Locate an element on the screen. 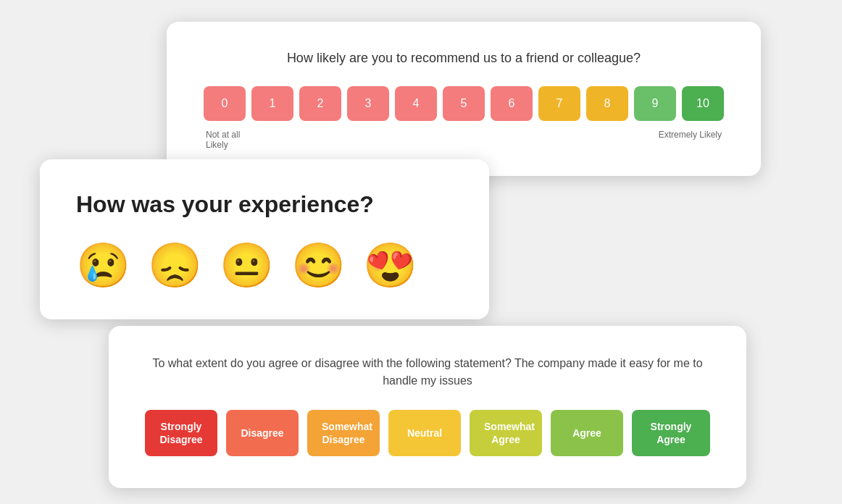 The width and height of the screenshot is (842, 504). nps-btn-3: 3 is located at coordinates (368, 104).